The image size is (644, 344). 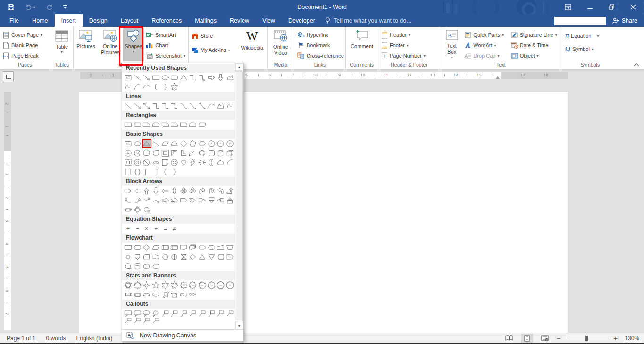 I want to click on shape-cl1, so click(x=165, y=313).